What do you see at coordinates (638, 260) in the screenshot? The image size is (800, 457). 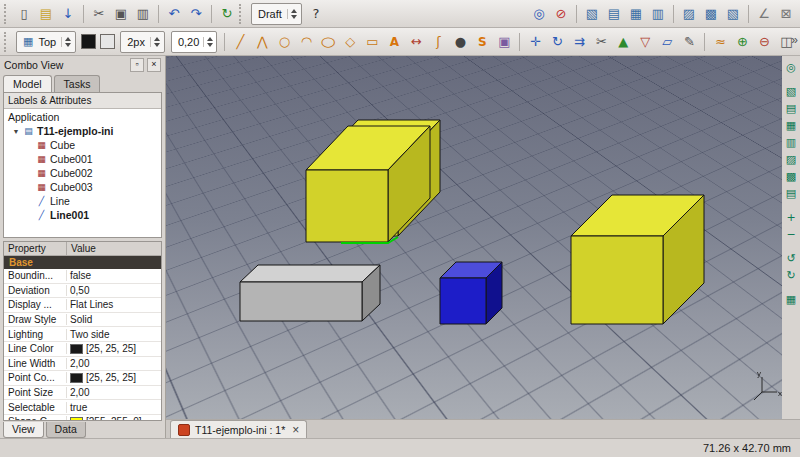 I see `yellow-cube-right-solid` at bounding box center [638, 260].